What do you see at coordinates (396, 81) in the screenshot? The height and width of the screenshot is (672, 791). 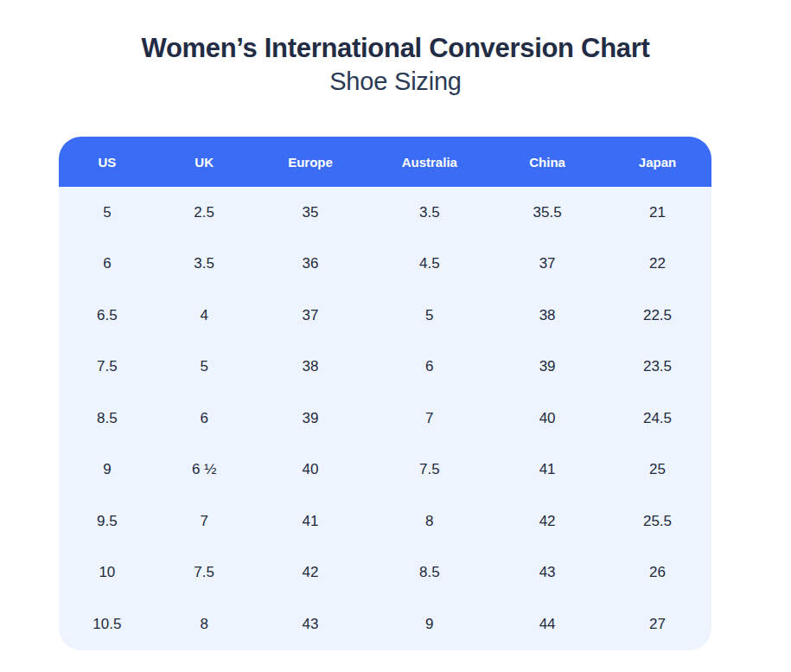 I see `page-subtitle: Shoe Sizing` at bounding box center [396, 81].